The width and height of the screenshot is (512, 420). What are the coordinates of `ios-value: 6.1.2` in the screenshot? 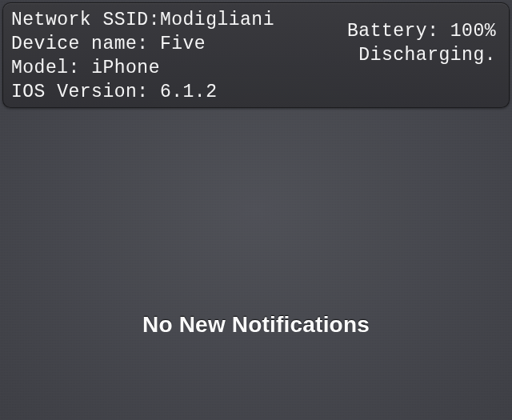 It's located at (189, 92).